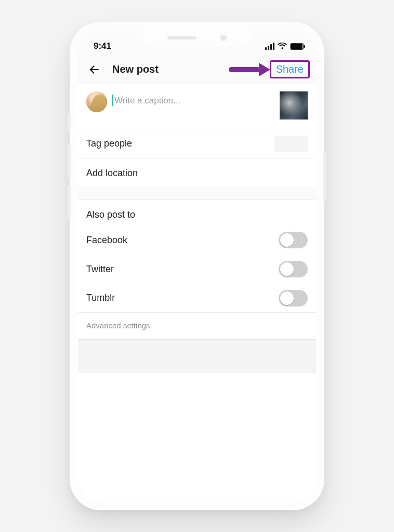  I want to click on facebook-row: Facebook, so click(197, 240).